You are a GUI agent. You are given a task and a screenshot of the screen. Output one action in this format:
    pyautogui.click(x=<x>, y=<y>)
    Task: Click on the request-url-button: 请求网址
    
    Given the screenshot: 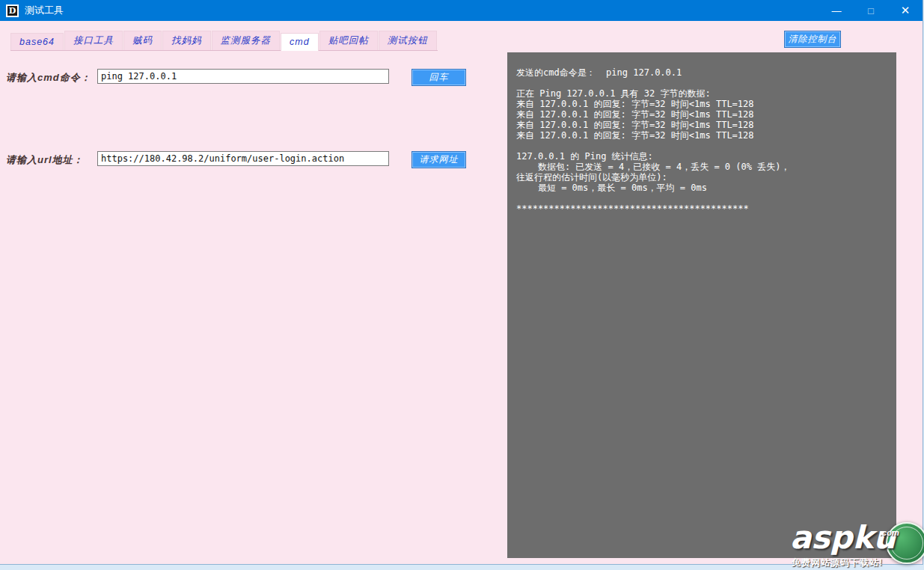 What is the action you would take?
    pyautogui.click(x=438, y=160)
    